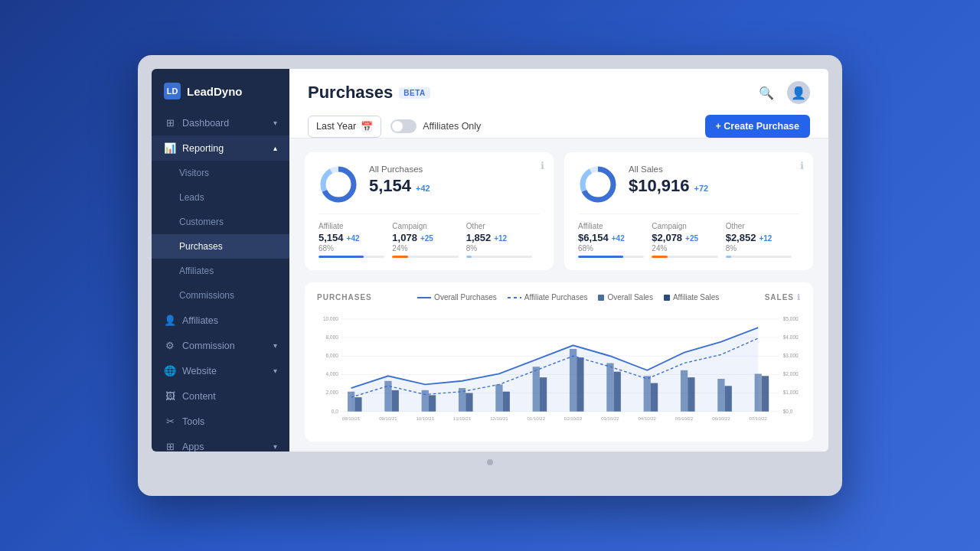 This screenshot has width=980, height=551. I want to click on sidebar-item-customers: Customers, so click(220, 222).